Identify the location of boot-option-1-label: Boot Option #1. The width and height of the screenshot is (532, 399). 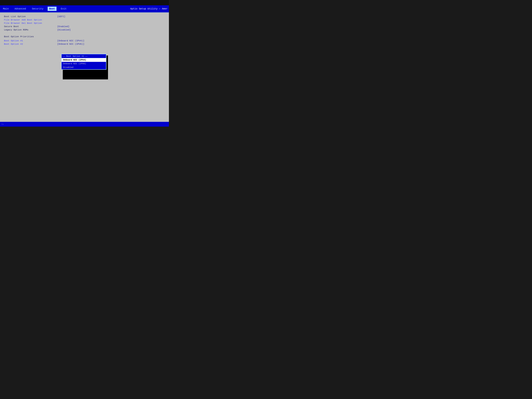
(31, 41).